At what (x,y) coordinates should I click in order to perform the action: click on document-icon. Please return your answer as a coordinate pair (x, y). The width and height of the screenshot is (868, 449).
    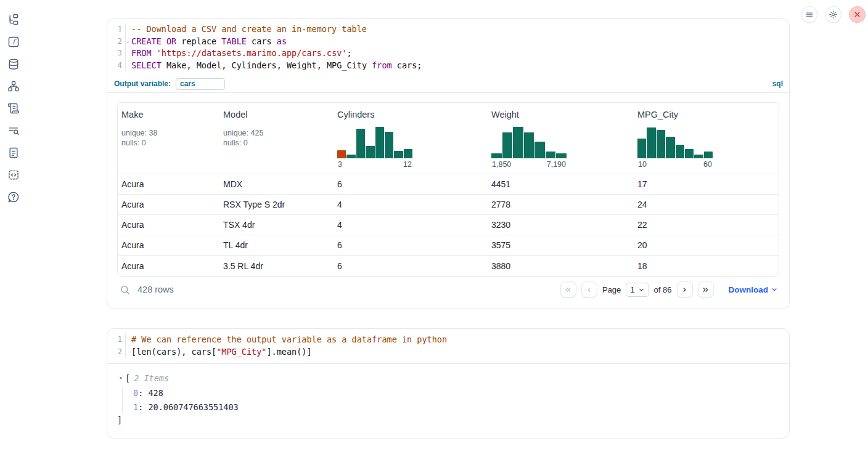
    Looking at the image, I should click on (14, 153).